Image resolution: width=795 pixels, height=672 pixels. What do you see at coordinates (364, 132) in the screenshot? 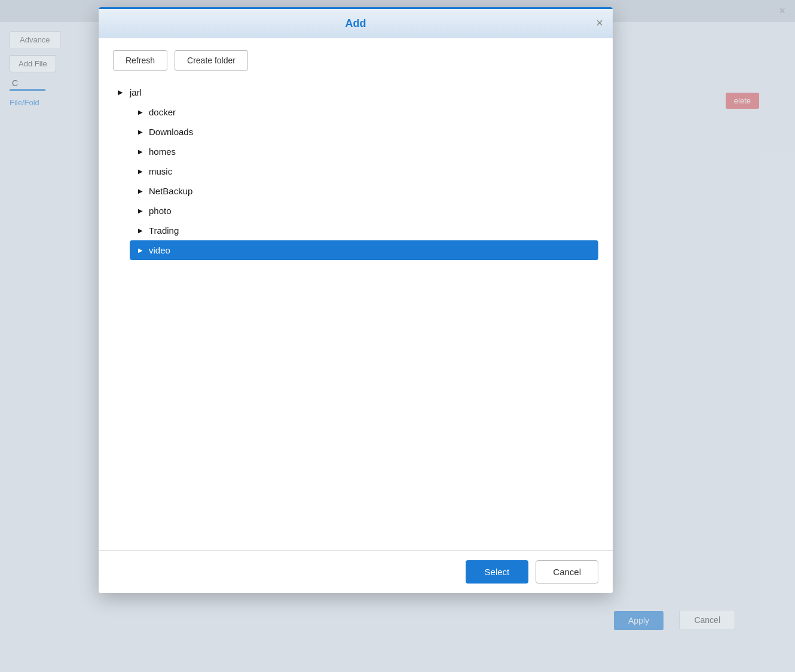
I see `tree-item-downloads: ▶ Downloads` at bounding box center [364, 132].